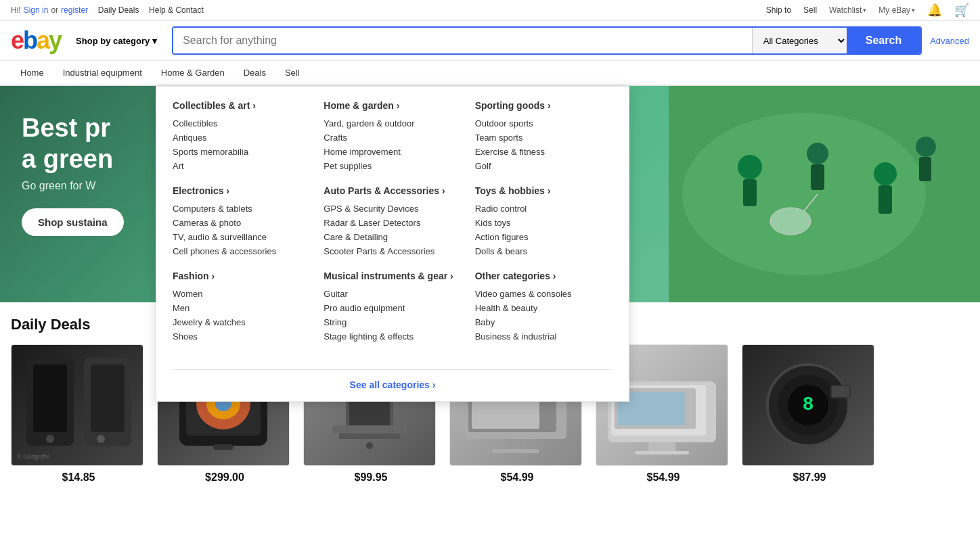 Image resolution: width=980 pixels, height=560 pixels. I want to click on dropdown-item-cameras-photo: Cameras & photo, so click(241, 223).